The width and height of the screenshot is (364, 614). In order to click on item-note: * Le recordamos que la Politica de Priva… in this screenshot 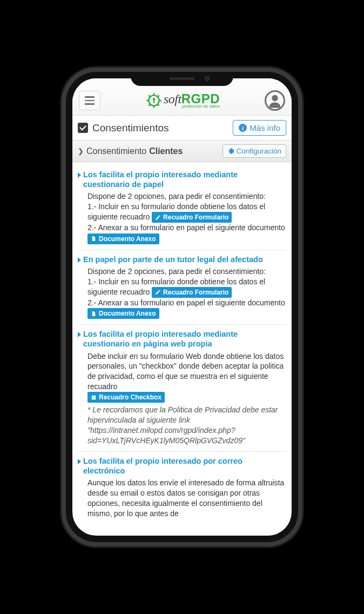, I will do `click(187, 425)`.